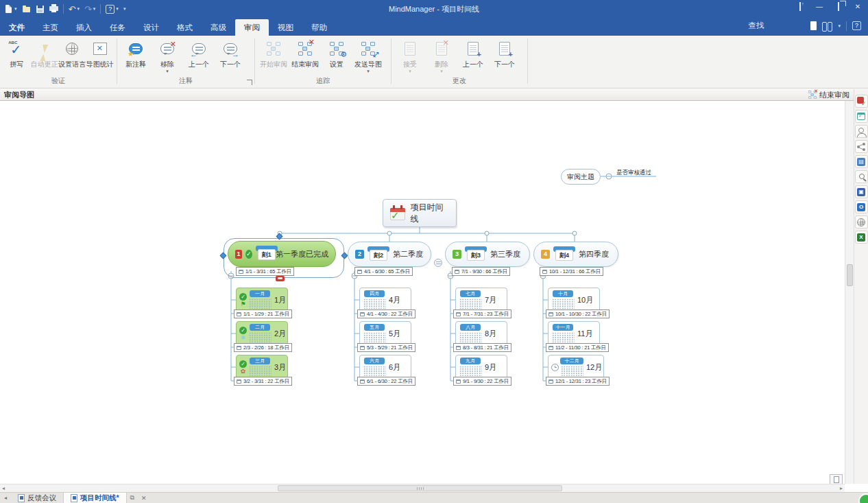  What do you see at coordinates (827, 26) in the screenshot?
I see `binoculars-icon` at bounding box center [827, 26].